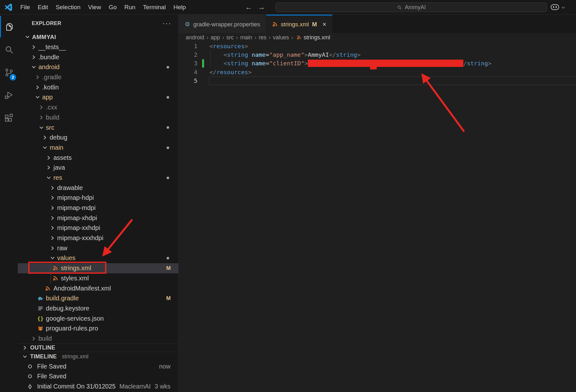 The height and width of the screenshot is (392, 576). Describe the element at coordinates (45, 339) in the screenshot. I see `tree-item-label: build` at that location.